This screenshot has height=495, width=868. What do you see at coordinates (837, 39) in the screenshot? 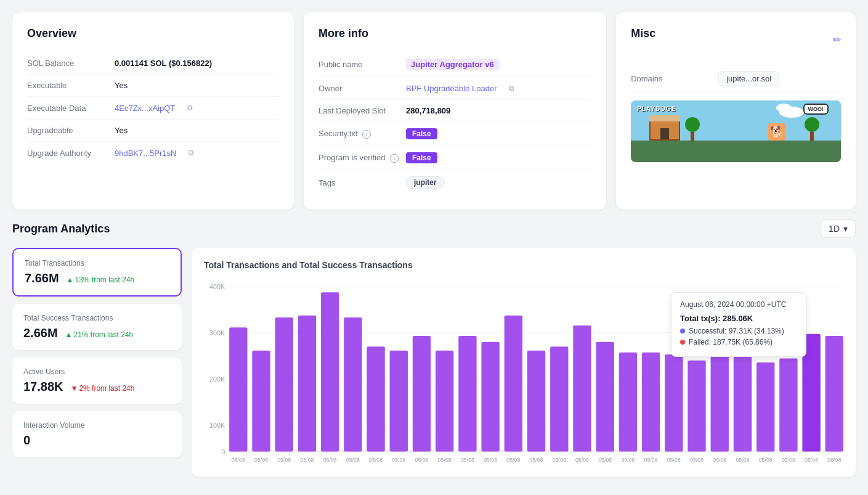
I see `edit-icon: ✏` at bounding box center [837, 39].